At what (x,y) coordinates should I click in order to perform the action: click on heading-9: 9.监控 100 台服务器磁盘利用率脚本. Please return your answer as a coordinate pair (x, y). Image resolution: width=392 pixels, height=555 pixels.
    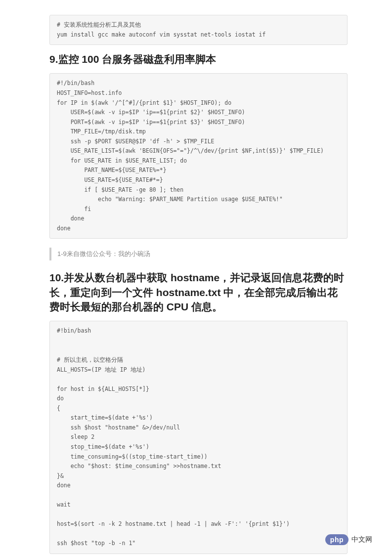
    Looking at the image, I should click on (199, 59).